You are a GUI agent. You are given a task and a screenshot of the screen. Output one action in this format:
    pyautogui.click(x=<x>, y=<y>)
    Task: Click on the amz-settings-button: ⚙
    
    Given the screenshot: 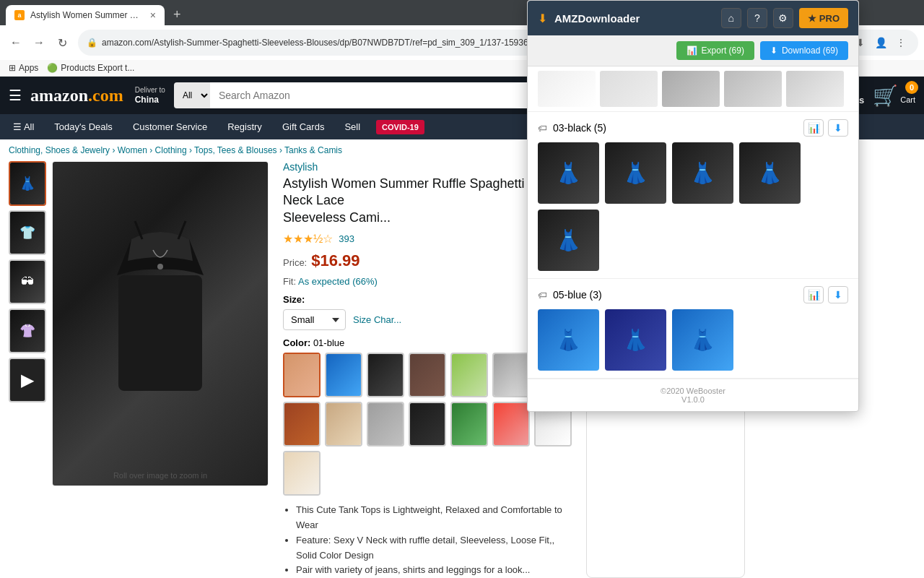 What is the action you would take?
    pyautogui.click(x=783, y=18)
    